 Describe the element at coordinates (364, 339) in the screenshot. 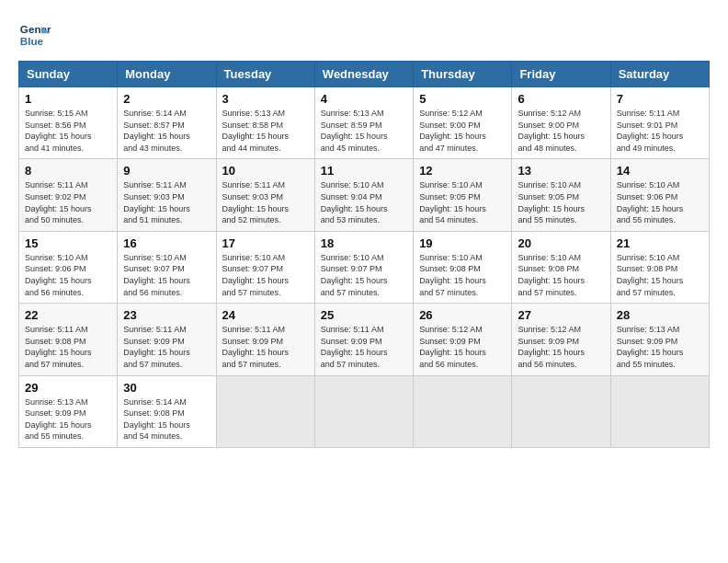

I see `week-row-4: 22Sunrise: 5:11 AMSunset: 9:08 PMDayligh…` at that location.